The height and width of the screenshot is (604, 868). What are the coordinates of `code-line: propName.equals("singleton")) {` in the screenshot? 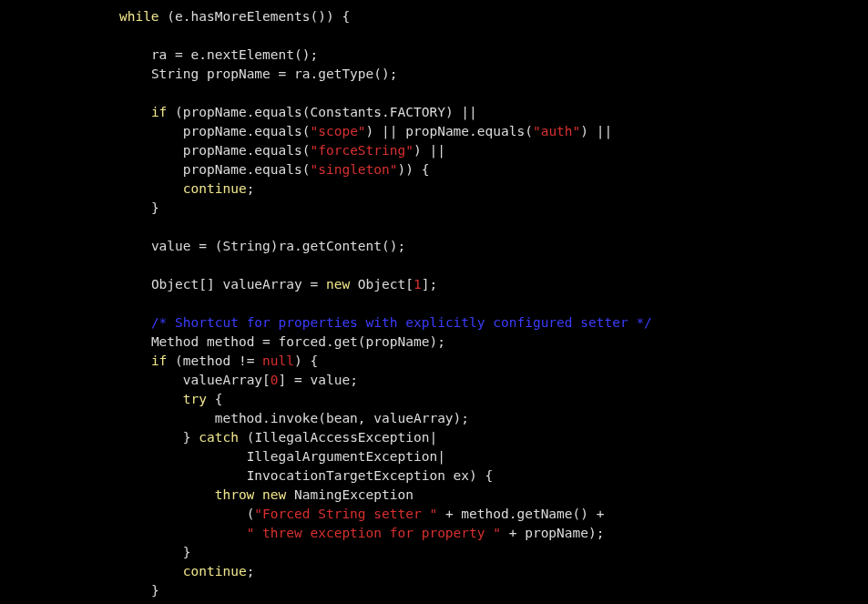 It's located at (215, 169).